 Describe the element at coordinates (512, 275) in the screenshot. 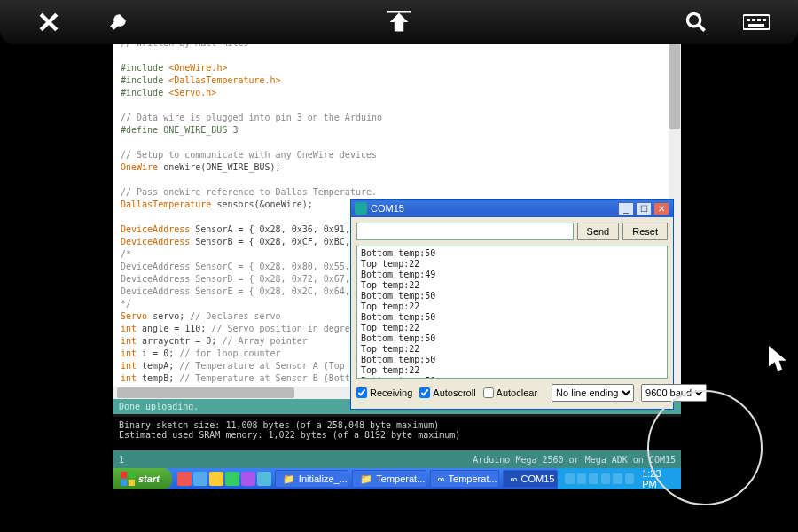

I see `serial-line: Bottom temp:49` at that location.